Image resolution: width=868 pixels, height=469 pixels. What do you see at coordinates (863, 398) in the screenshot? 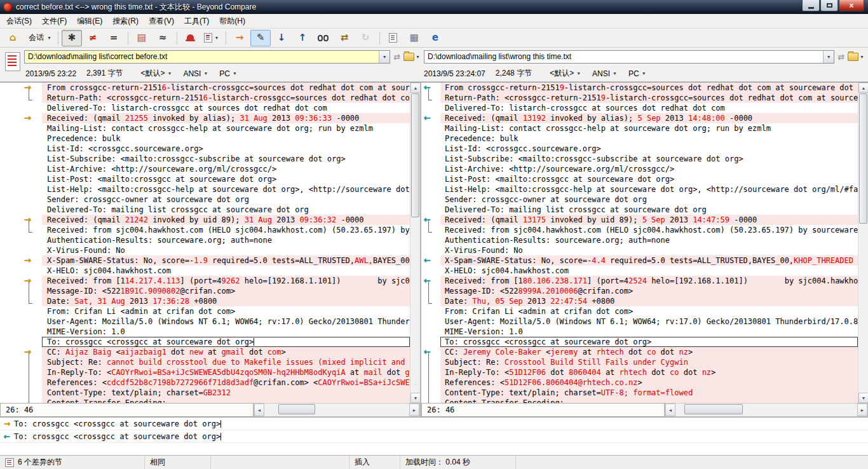
I see `scroll-down-icon: ▼` at bounding box center [863, 398].